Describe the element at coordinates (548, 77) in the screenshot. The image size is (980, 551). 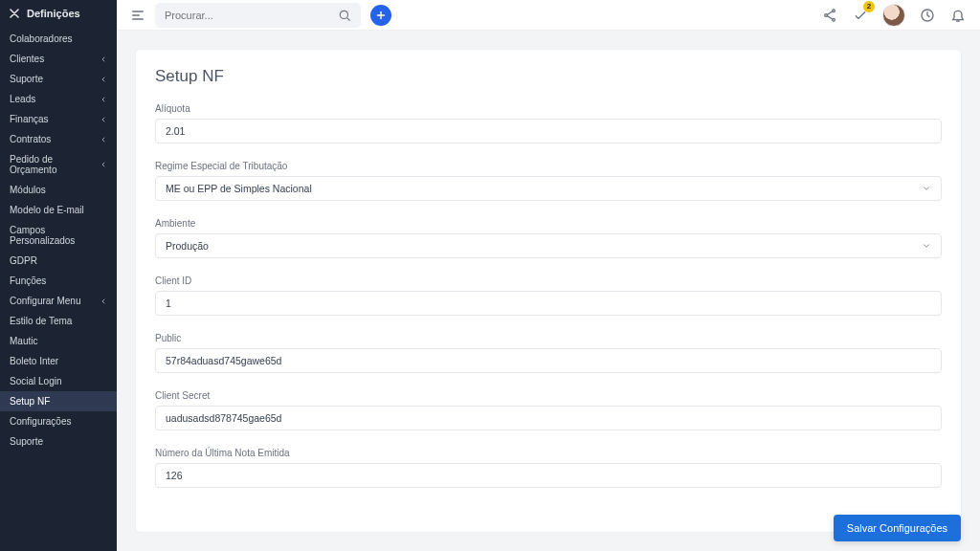
I see `page-title: Setup NF` at that location.